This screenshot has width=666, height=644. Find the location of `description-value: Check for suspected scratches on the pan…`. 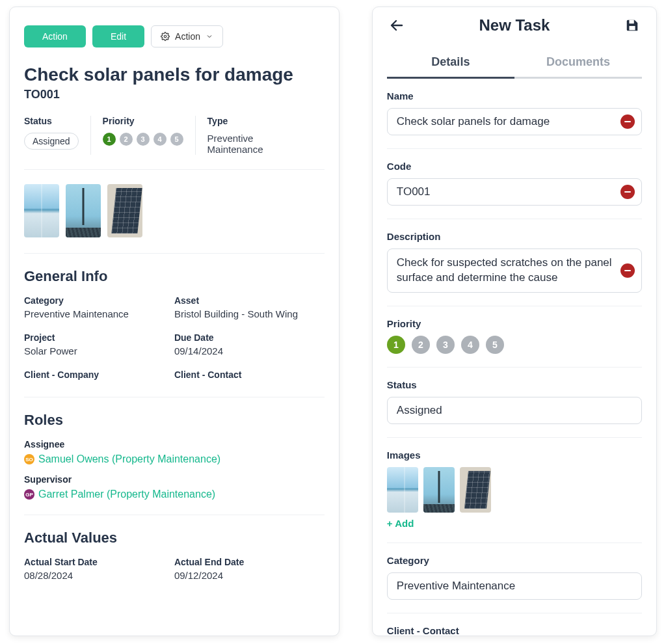

description-value: Check for suspected scratches on the pan… is located at coordinates (505, 270).